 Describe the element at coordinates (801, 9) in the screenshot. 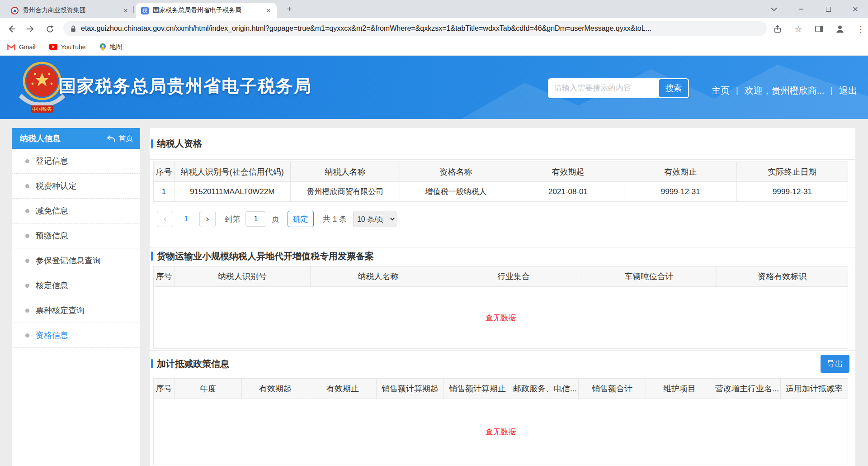

I see `minimize-button: −` at that location.